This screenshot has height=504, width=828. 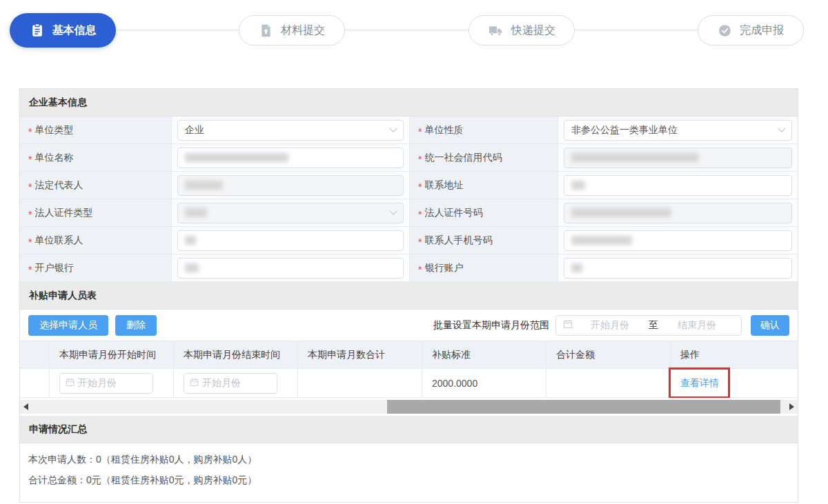 I want to click on field-label-bank-account: * 银行账户, so click(x=484, y=268).